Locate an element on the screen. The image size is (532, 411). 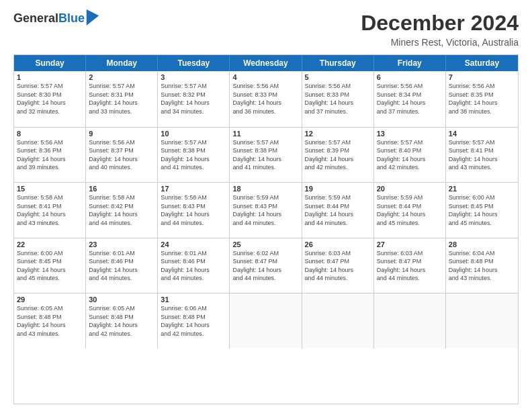
day-cell-28-w3: 28Sunrise: 6:04 AM Sunset: 8:48 PM Dayli… is located at coordinates (482, 266).